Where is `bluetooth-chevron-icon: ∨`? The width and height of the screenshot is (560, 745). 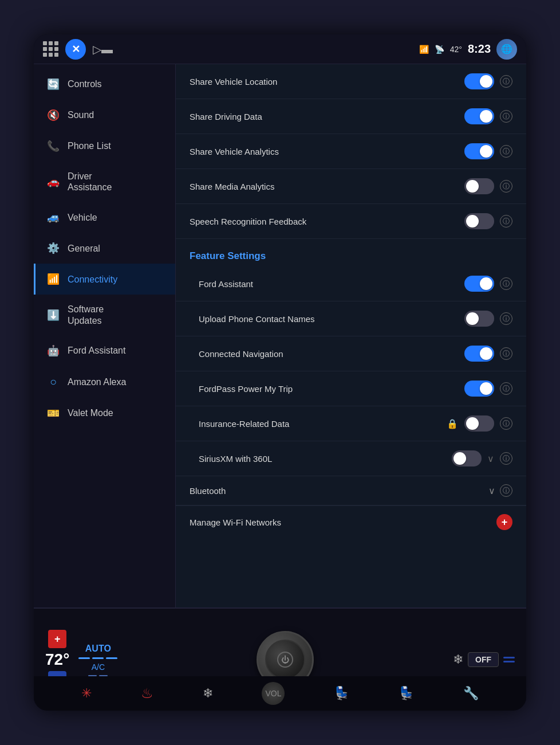
bluetooth-chevron-icon: ∨ is located at coordinates (492, 491).